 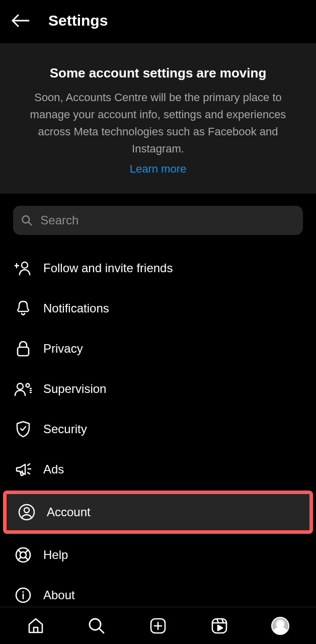 I want to click on nav-home, so click(x=36, y=626).